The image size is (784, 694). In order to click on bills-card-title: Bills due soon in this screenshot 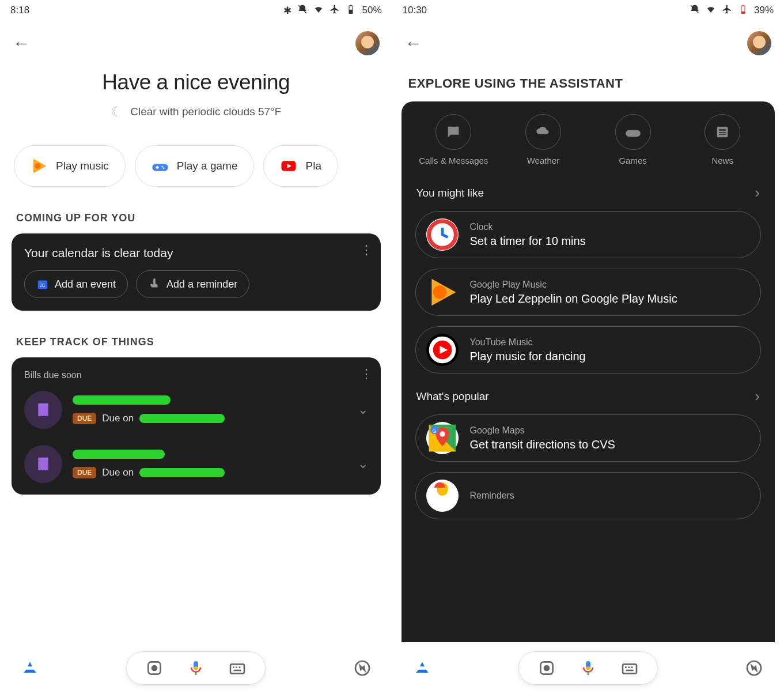, I will do `click(196, 375)`.